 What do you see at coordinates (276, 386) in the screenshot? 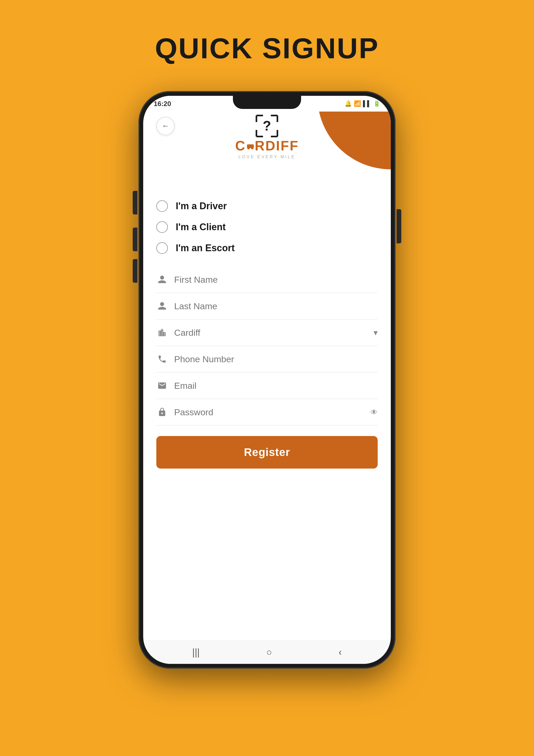
I see `email-input` at bounding box center [276, 386].